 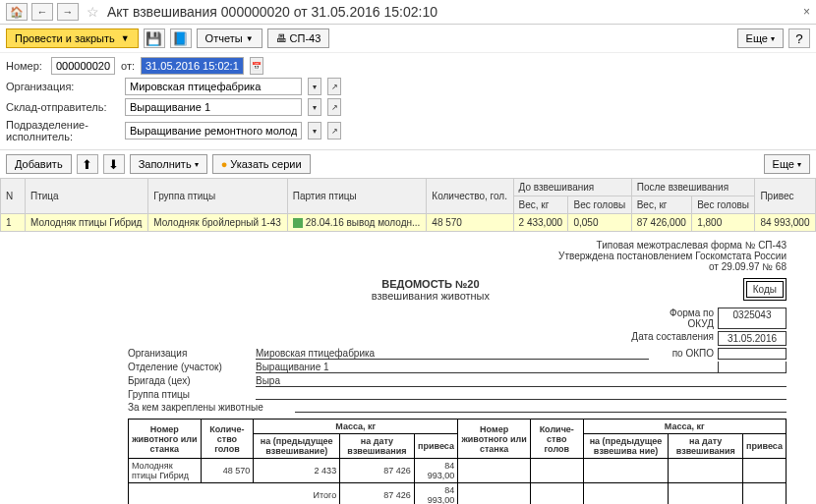 What do you see at coordinates (334, 107) in the screenshot?
I see `warehouse-open-icon: ↗` at bounding box center [334, 107].